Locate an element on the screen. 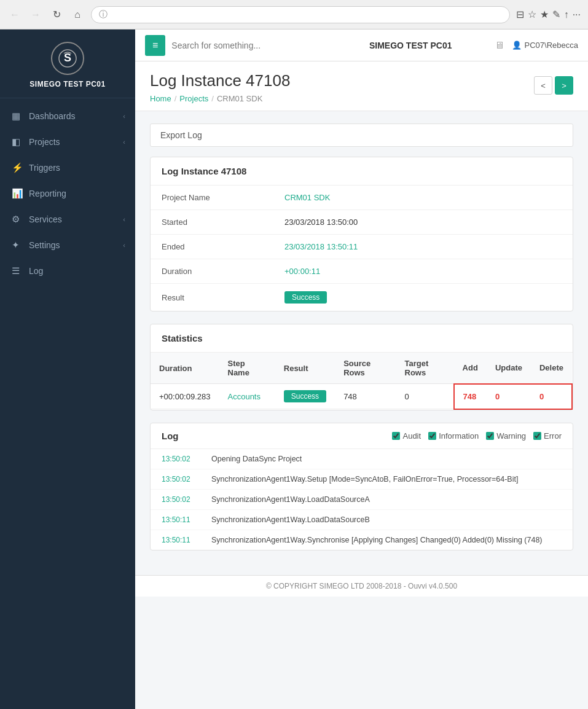  log-entry: 13:50:11 SynchronizationAgent1Way.LoadDa… is located at coordinates (361, 520).